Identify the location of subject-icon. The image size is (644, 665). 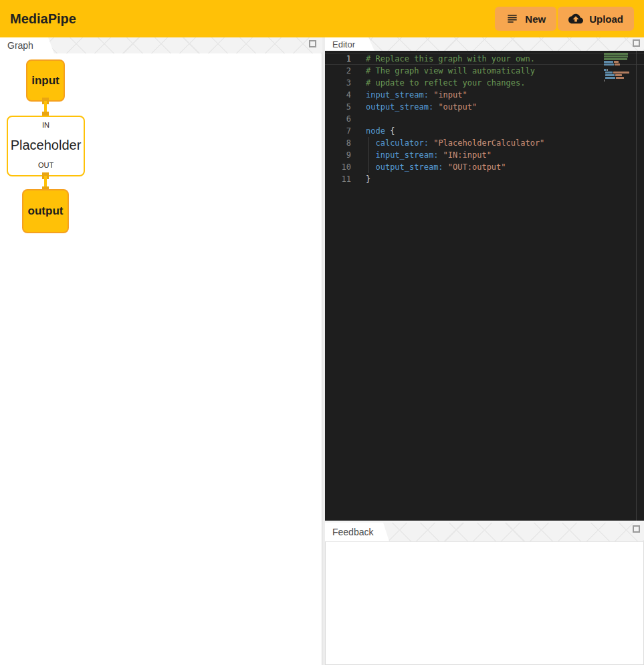
(512, 19).